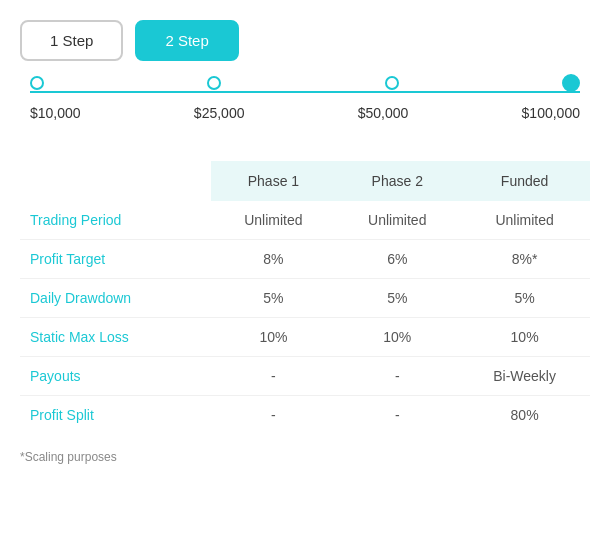 The height and width of the screenshot is (538, 610). What do you see at coordinates (551, 113) in the screenshot?
I see `slider-label-3: $100,000` at bounding box center [551, 113].